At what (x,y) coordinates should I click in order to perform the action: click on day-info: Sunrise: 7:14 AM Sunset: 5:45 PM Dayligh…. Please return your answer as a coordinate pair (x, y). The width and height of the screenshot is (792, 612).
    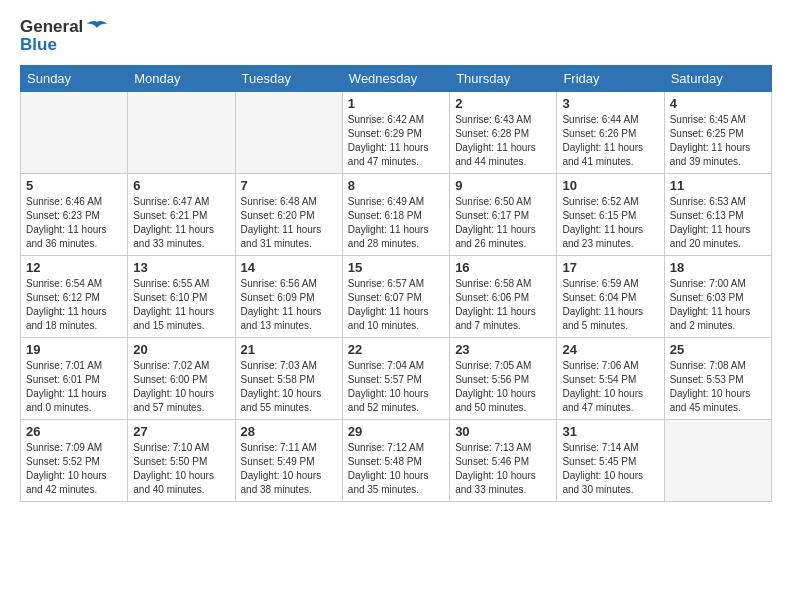
    Looking at the image, I should click on (610, 469).